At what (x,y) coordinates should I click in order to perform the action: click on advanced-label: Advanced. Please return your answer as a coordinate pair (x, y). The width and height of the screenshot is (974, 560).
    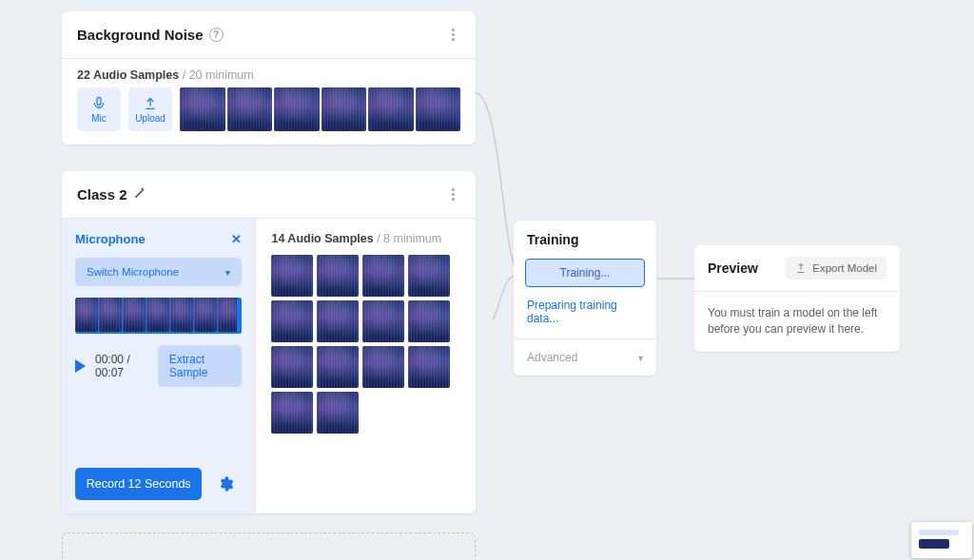
    Looking at the image, I should click on (552, 357).